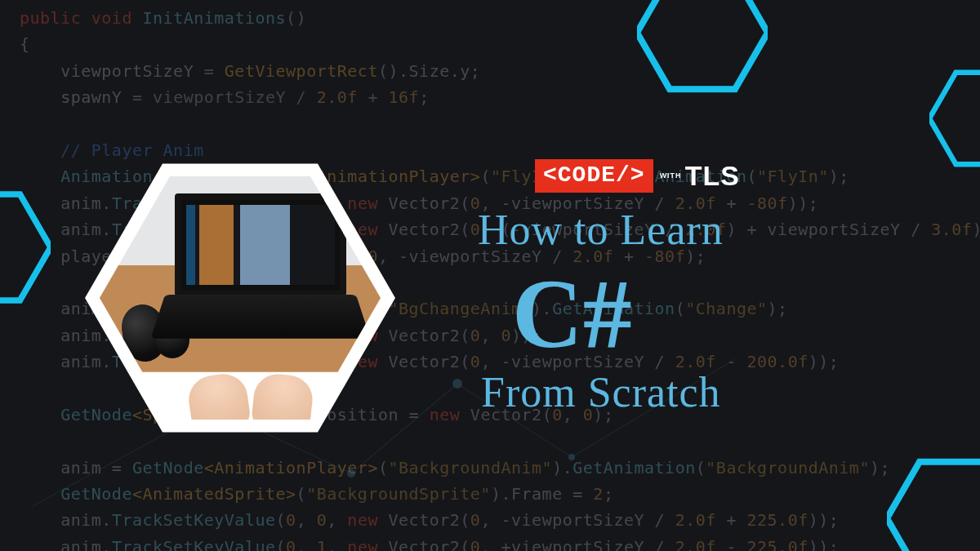 The image size is (980, 551). I want to click on brand-with-label: WITH, so click(671, 176).